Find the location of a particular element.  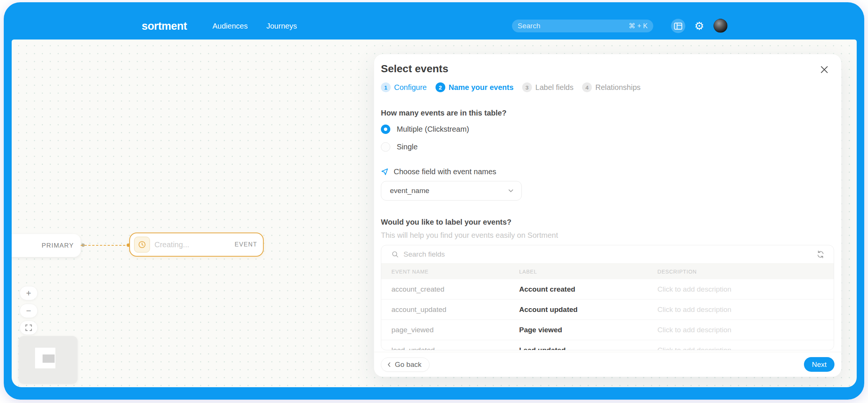

label-cell: Account updated is located at coordinates (588, 310).